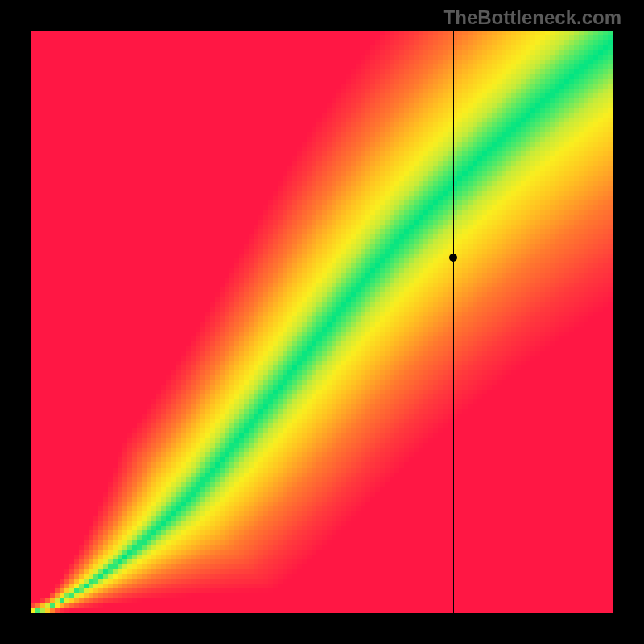  What do you see at coordinates (453, 258) in the screenshot?
I see `marker-dot` at bounding box center [453, 258].